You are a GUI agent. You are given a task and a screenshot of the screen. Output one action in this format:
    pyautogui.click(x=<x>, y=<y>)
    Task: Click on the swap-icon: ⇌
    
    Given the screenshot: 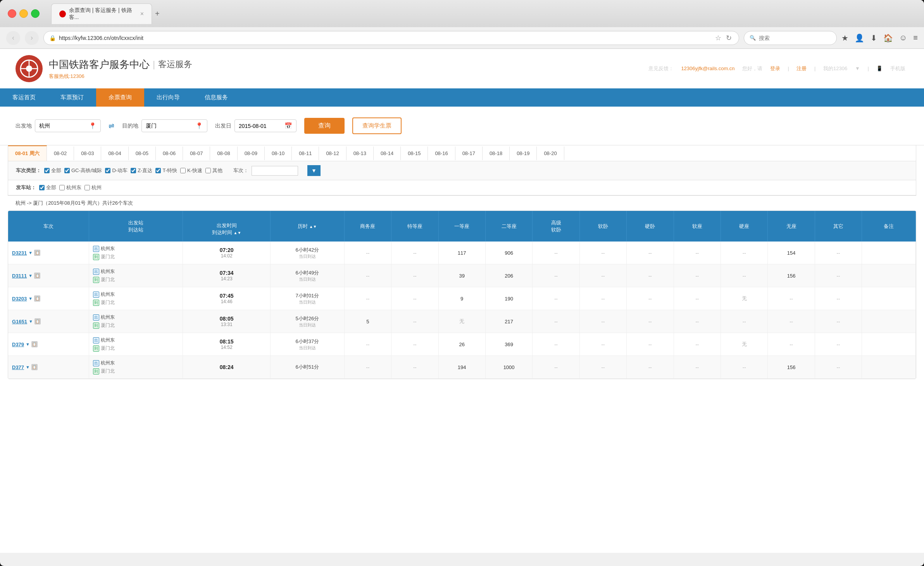 What is the action you would take?
    pyautogui.click(x=112, y=126)
    